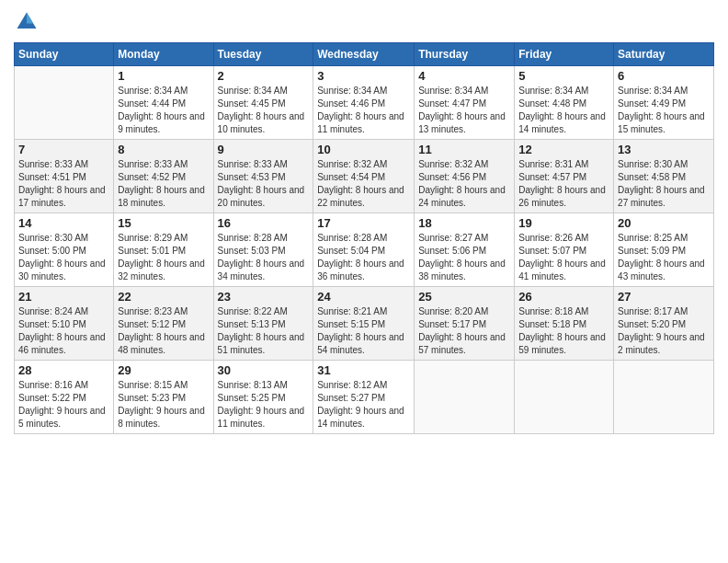 The height and width of the screenshot is (563, 728). I want to click on day-detail: Sunrise: 8:15 AMSunset: 5:23 PMDaylight:…, so click(164, 405).